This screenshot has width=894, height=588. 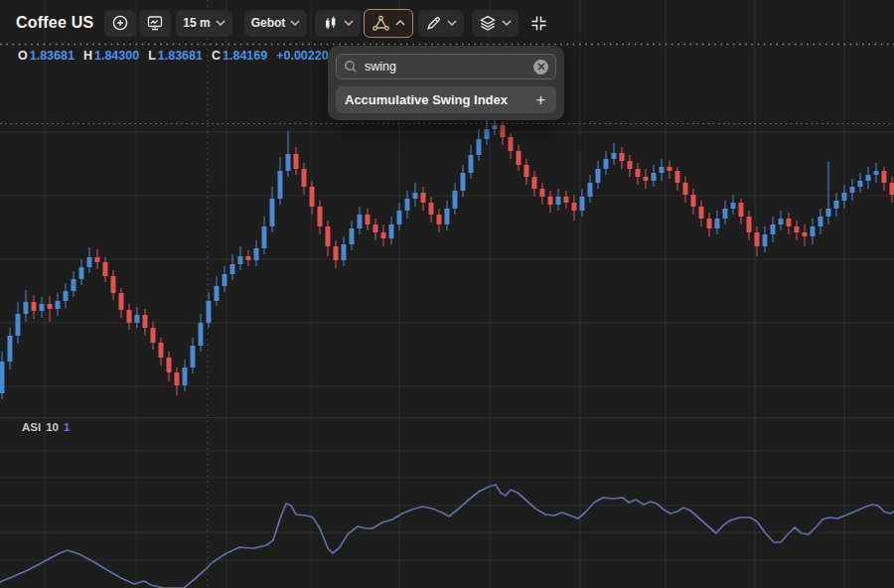 I want to click on ohlc-row: O1.83681H1.84300L1.83681C1.84169+0.00220…, so click(x=177, y=56).